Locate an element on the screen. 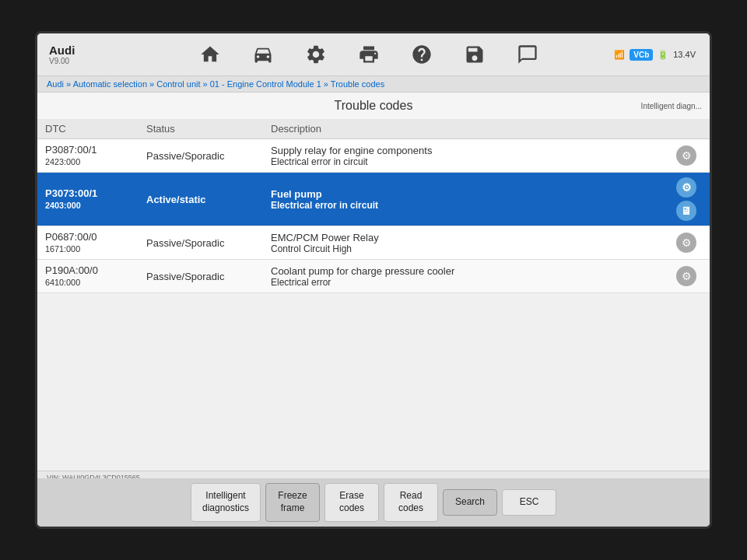 Image resolution: width=747 pixels, height=560 pixels. desc-cell: EMC/PCM Power Relay Control Circuit High is located at coordinates (463, 243).